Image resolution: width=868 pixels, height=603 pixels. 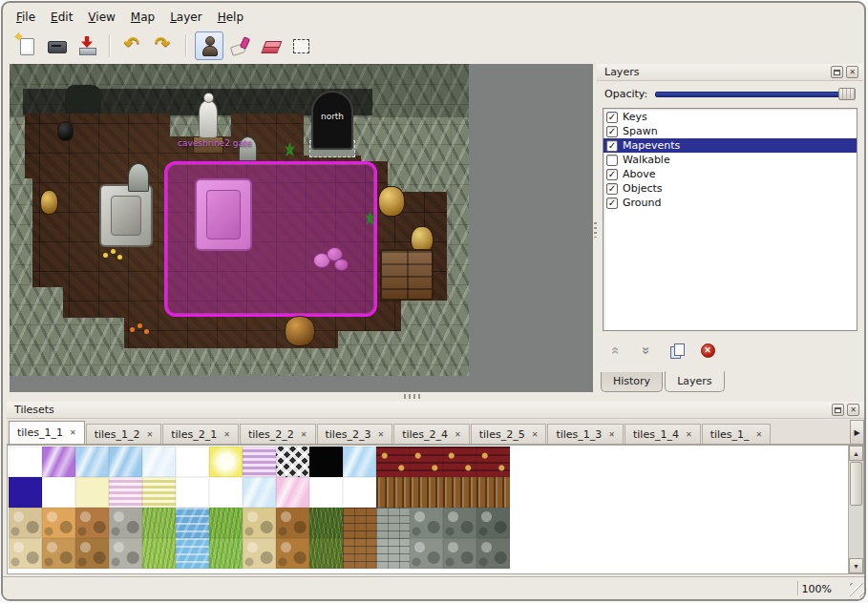 I want to click on menu-view: View, so click(x=101, y=17).